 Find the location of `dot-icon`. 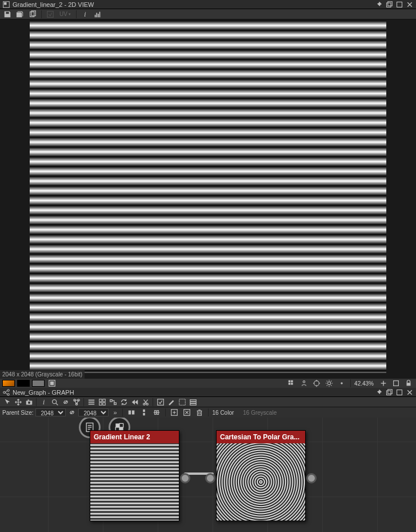

dot-icon is located at coordinates (342, 383).